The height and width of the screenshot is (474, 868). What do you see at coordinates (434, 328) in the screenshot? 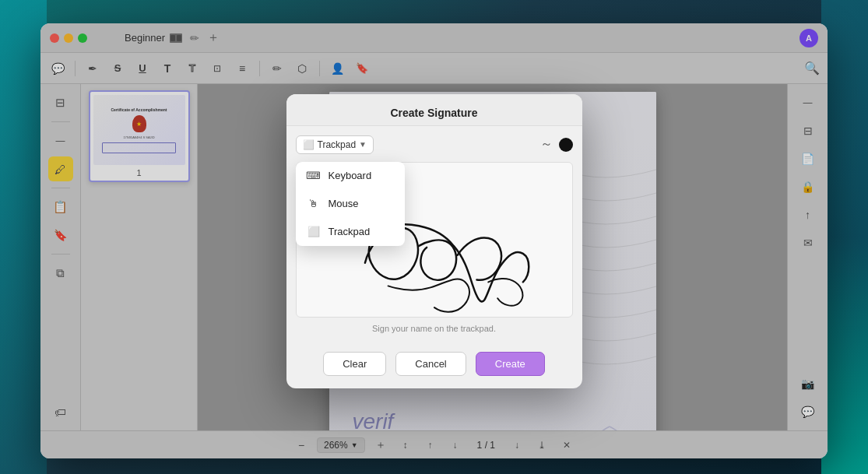
I see `signature-hint: Sign your name on the trackpad.` at bounding box center [434, 328].